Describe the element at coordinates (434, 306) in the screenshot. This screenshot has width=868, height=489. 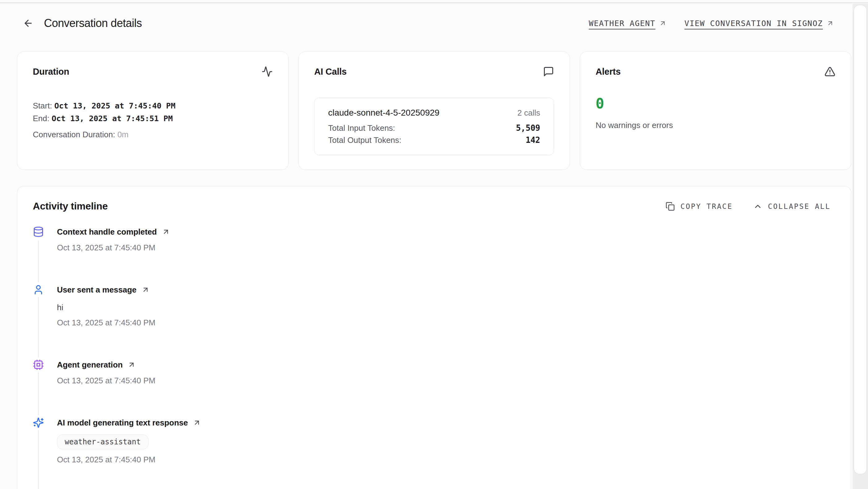
I see `timeline-item: User sent a message hi Oct 13, 2025 at 7…` at that location.